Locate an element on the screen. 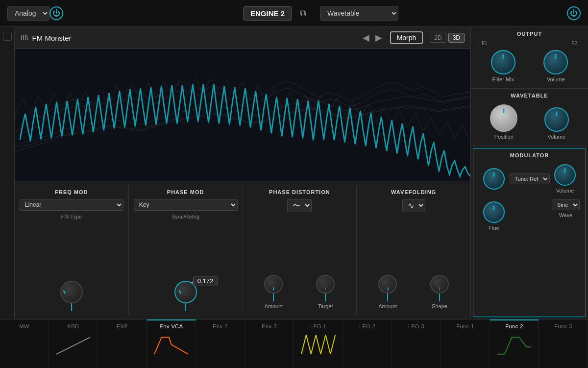  copy-button: ⧉ is located at coordinates (303, 14).